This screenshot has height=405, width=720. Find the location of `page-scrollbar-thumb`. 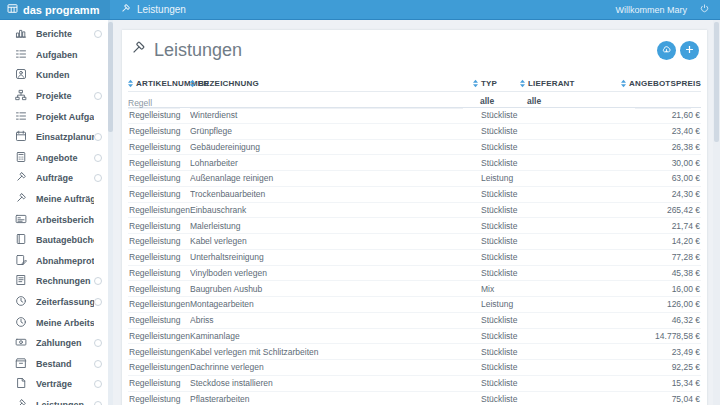

page-scrollbar-thumb is located at coordinates (716, 82).